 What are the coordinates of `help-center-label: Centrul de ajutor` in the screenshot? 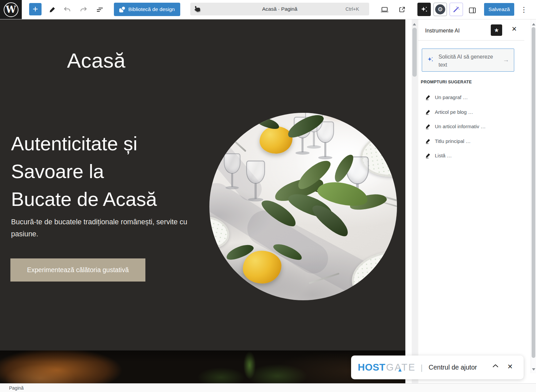 It's located at (453, 368).